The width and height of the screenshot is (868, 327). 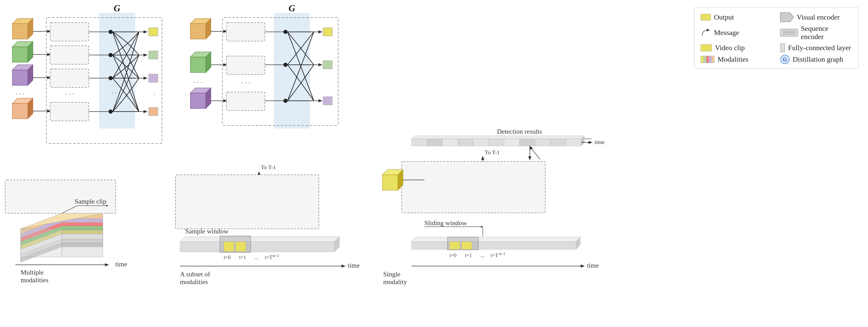 I want to click on panel1-node3, so click(x=69, y=78).